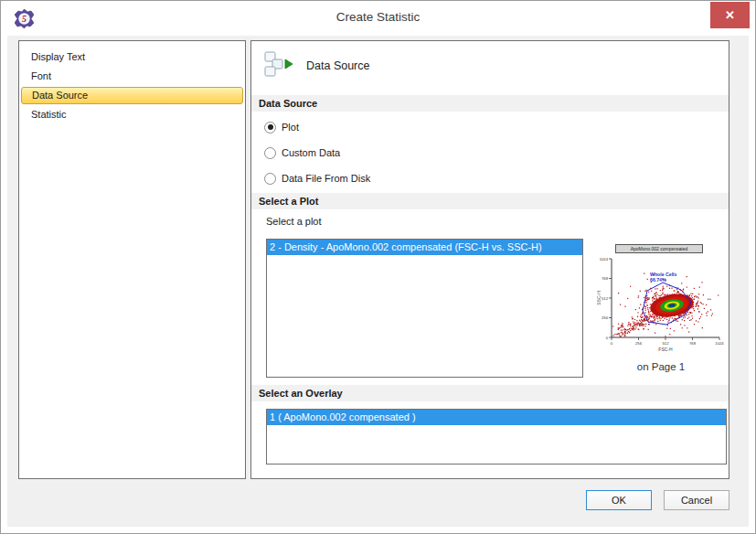 The height and width of the screenshot is (534, 756). I want to click on dialog-title: Create Statistic, so click(378, 16).